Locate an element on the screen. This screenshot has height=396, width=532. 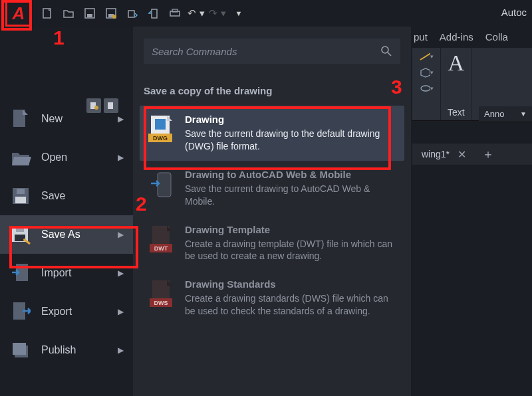
search-icon is located at coordinates (386, 51).